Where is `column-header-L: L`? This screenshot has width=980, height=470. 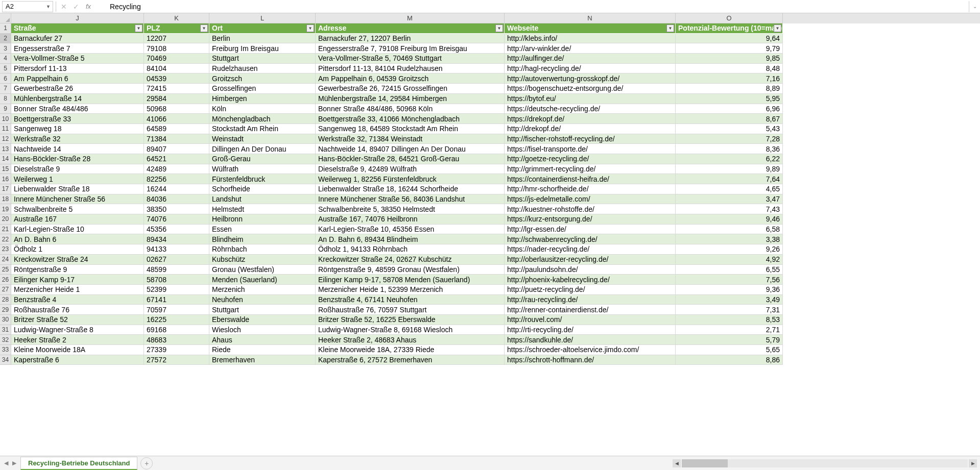
column-header-L: L is located at coordinates (262, 18).